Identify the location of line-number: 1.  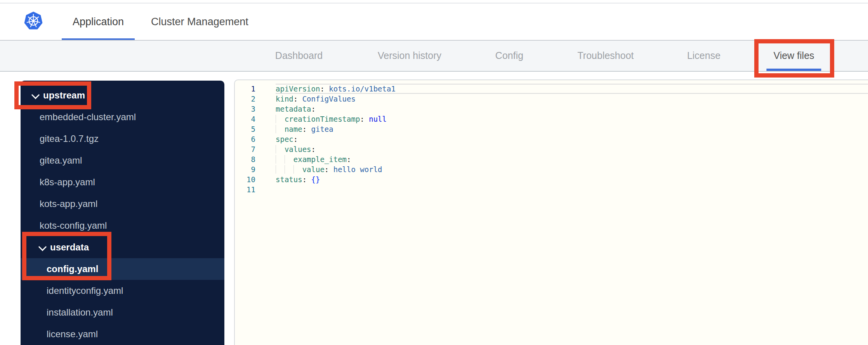
(255, 89).